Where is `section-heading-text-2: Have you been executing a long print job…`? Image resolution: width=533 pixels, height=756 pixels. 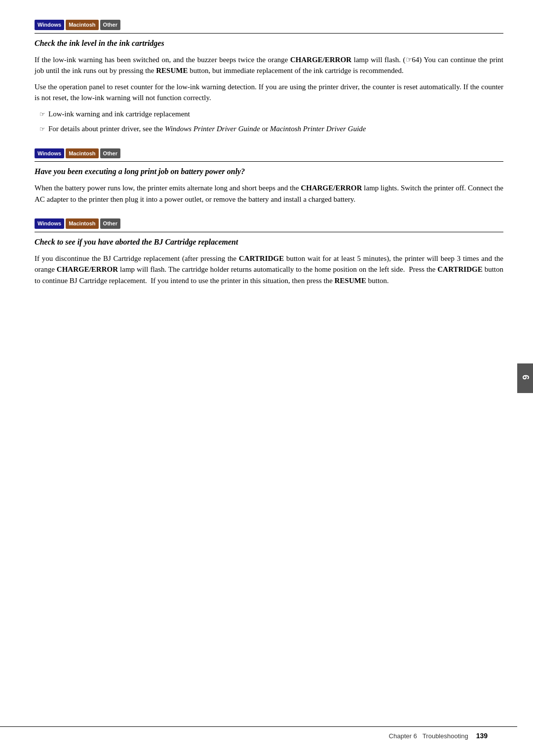
section-heading-text-2: Have you been executing a long print job… is located at coordinates (140, 172).